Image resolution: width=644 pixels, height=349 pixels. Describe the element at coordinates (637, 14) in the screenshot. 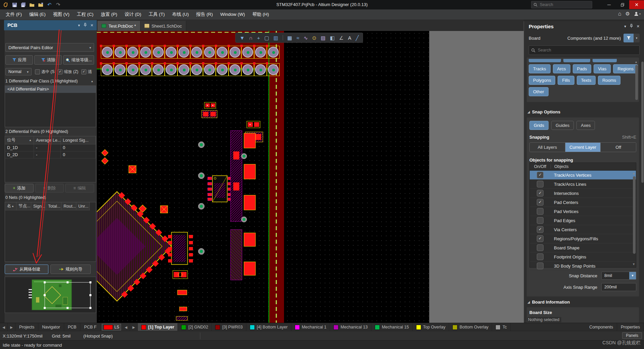

I see `user-account-icon: ▾` at that location.